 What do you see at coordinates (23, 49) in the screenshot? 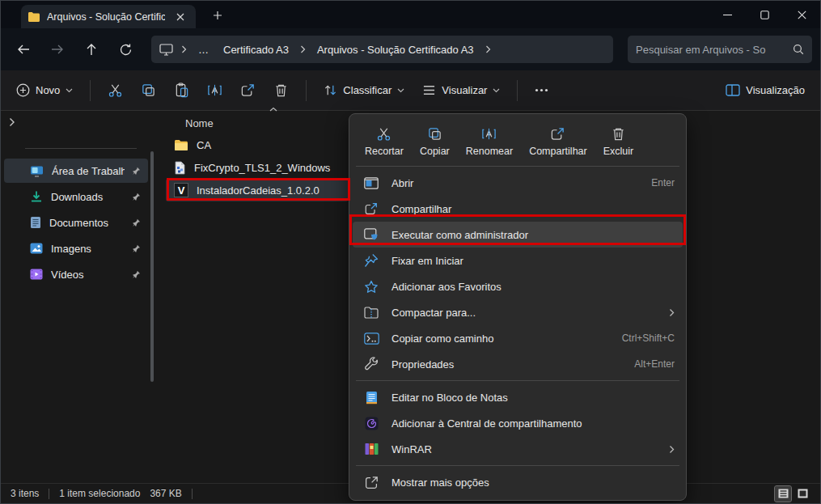
I see `back-button` at bounding box center [23, 49].